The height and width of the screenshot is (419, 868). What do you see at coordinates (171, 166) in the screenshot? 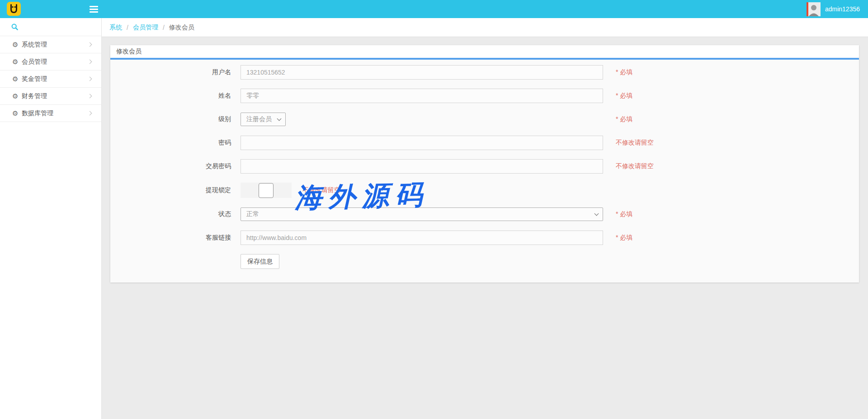
I see `trade-password-label: 交易密码` at bounding box center [171, 166].